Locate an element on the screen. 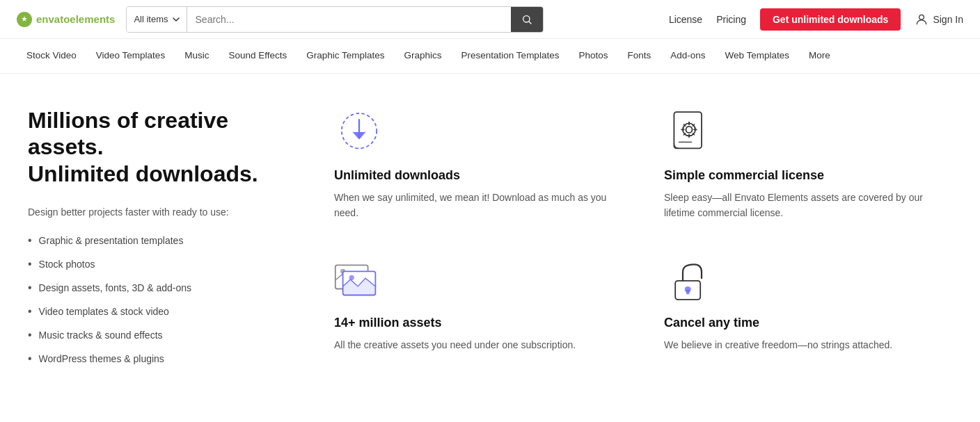 The height and width of the screenshot is (422, 980). cancel-icon is located at coordinates (689, 279).